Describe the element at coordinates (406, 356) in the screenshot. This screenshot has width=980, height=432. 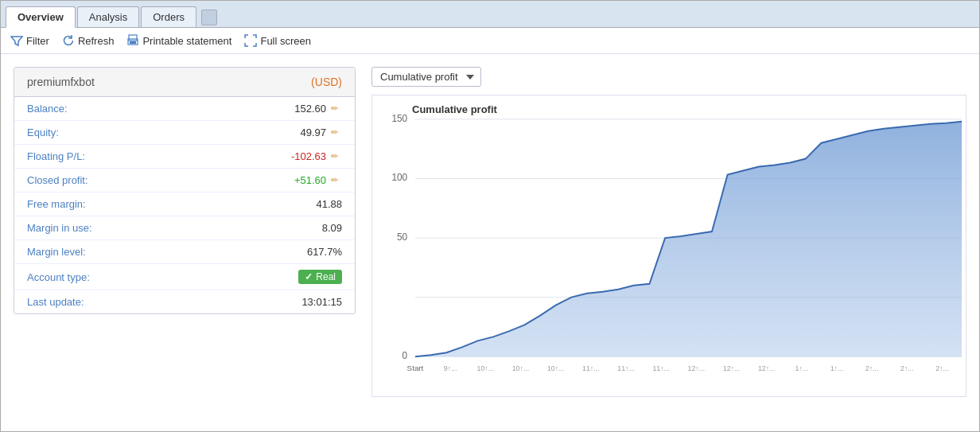
I see `svg-text: 0` at that location.